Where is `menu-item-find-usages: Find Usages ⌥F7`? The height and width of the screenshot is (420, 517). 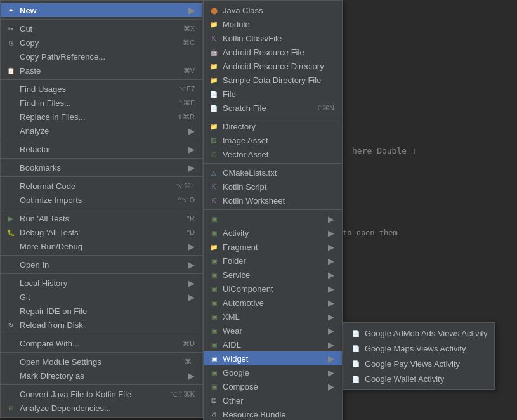 menu-item-find-usages: Find Usages ⌥F7 is located at coordinates (101, 89).